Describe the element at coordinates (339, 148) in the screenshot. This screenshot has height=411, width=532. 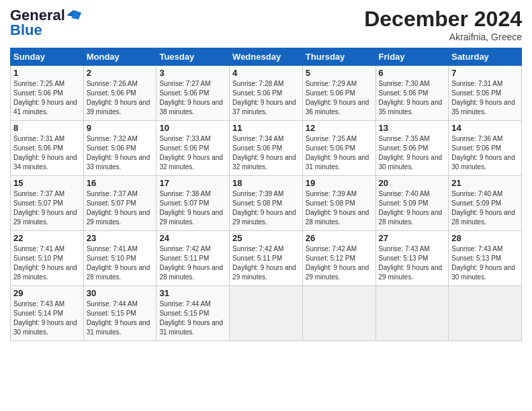
I see `calendar-cell: 12 Sunrise: 7:35 AMSunset: 5:06 PMDaylig…` at that location.